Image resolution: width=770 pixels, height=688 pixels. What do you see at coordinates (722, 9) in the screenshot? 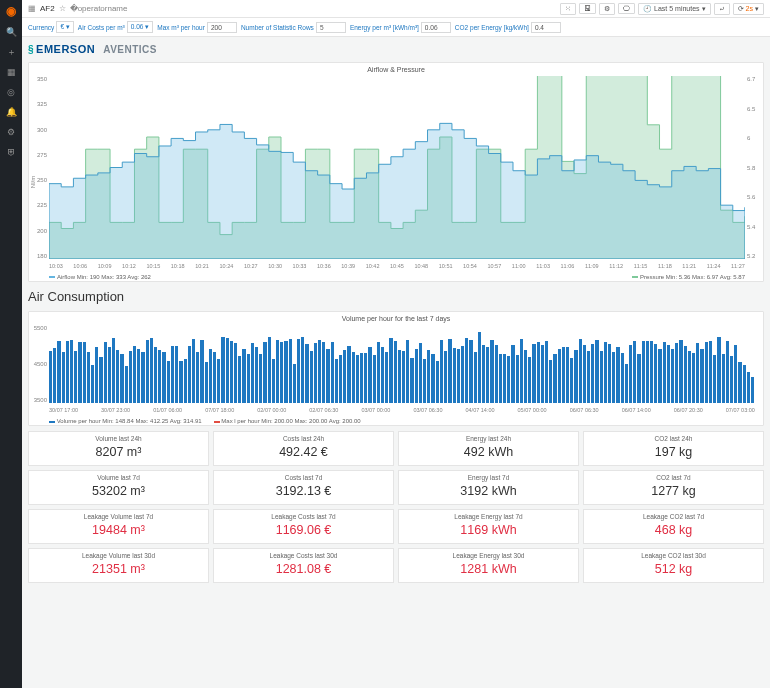
I see `zoom-out-button: ⤾` at bounding box center [722, 9].